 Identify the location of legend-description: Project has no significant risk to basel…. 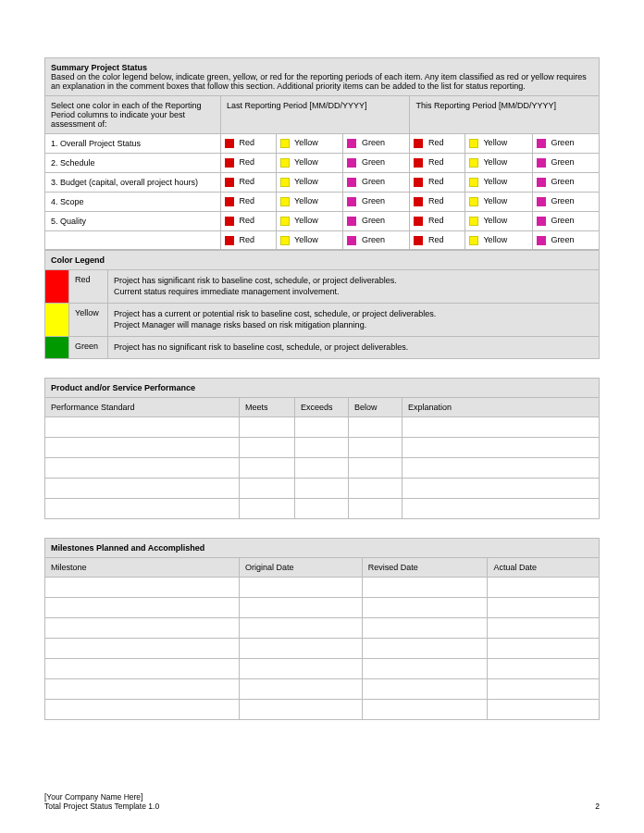
(353, 348).